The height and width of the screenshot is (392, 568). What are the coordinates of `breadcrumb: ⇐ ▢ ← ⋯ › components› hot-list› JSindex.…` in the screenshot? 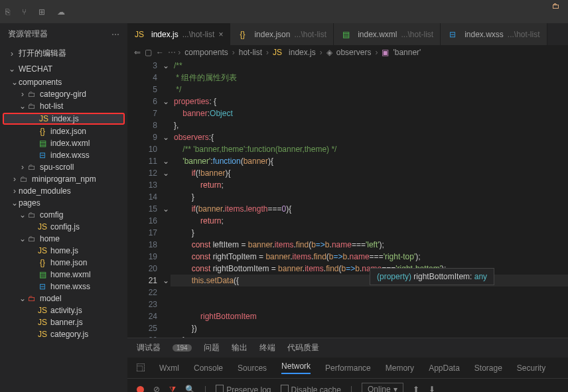 It's located at (348, 52).